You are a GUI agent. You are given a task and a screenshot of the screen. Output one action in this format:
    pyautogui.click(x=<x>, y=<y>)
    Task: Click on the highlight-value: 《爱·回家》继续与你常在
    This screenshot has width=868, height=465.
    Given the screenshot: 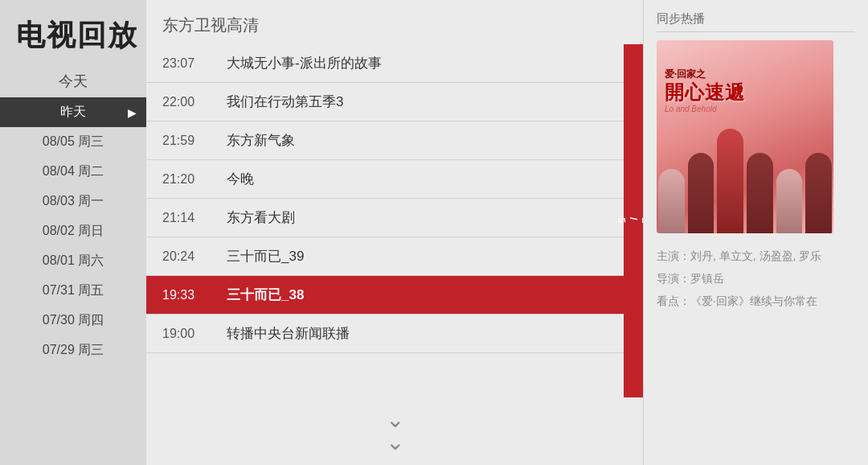 What is the action you would take?
    pyautogui.click(x=754, y=301)
    